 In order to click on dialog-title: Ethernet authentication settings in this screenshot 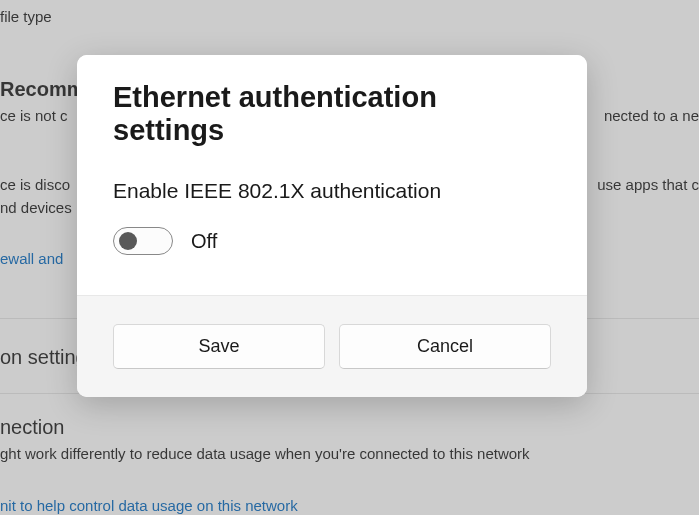, I will do `click(332, 114)`.